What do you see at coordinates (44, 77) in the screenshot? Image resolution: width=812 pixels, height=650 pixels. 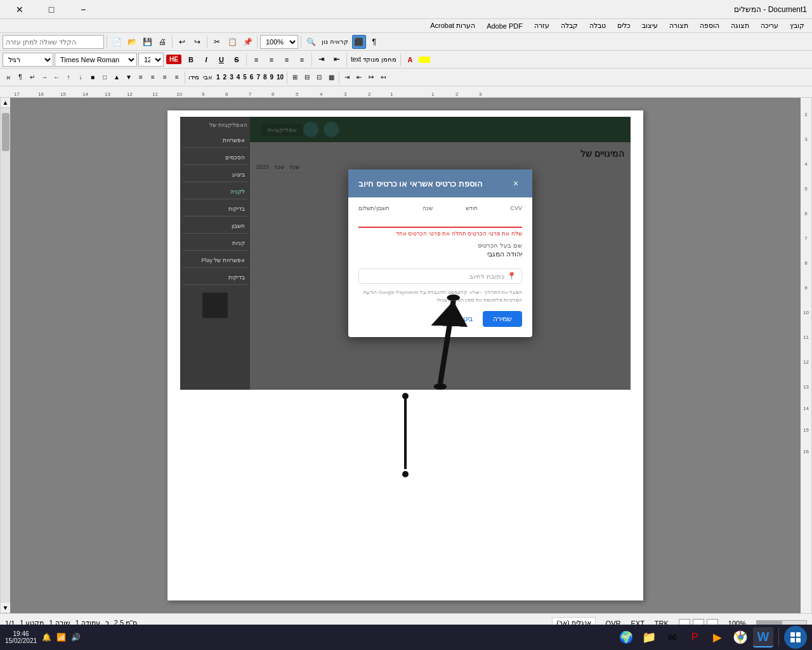 I see `extra-btn-4: →` at bounding box center [44, 77].